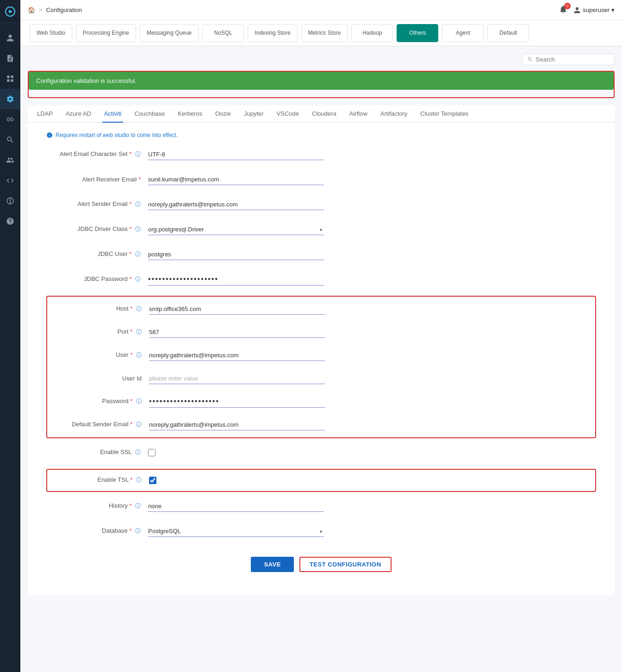 Image resolution: width=622 pixels, height=672 pixels. Describe the element at coordinates (508, 33) in the screenshot. I see `cat-tab-default: Default` at that location.